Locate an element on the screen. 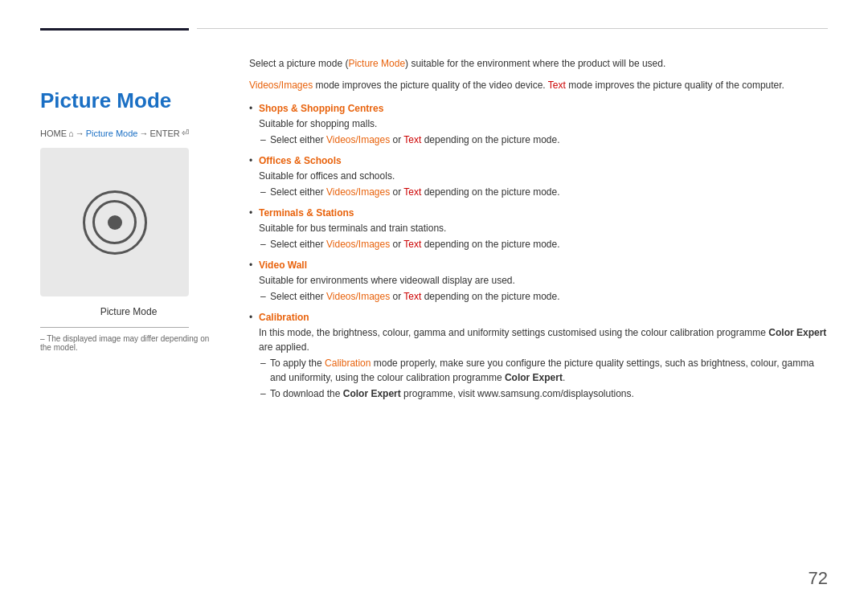  breadcrumb-enter-icon: ⏎ is located at coordinates (185, 133).